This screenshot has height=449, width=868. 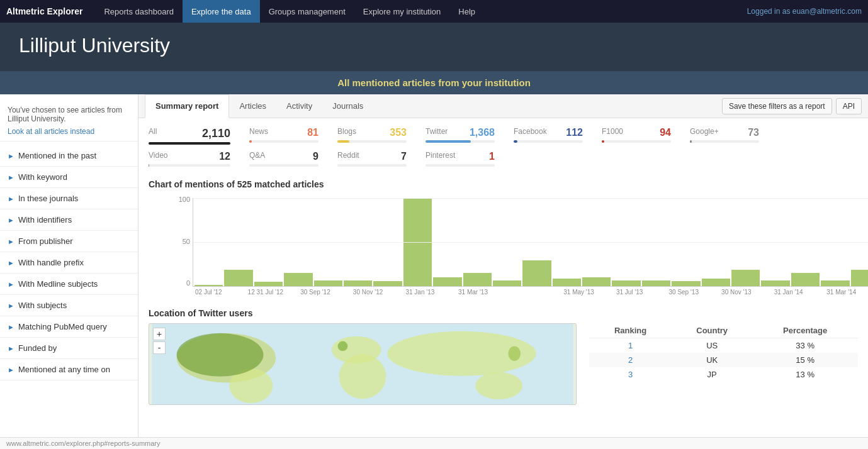 What do you see at coordinates (434, 83) in the screenshot?
I see `sub-banner: All mentioned articles from your institu…` at bounding box center [434, 83].